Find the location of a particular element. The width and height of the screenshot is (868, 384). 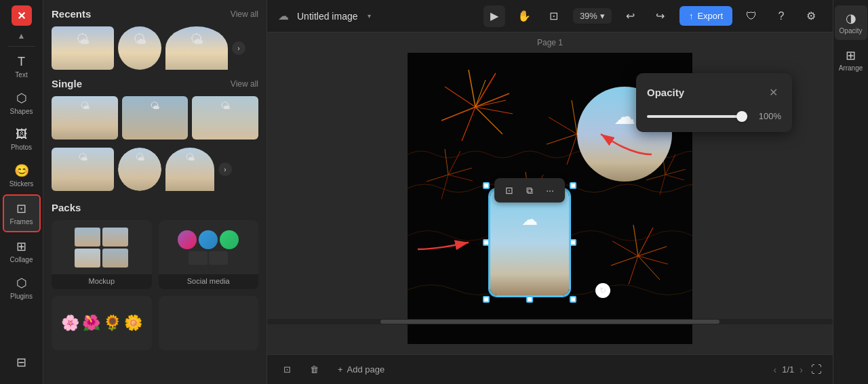

add-page-btn: + Add page is located at coordinates (361, 370).